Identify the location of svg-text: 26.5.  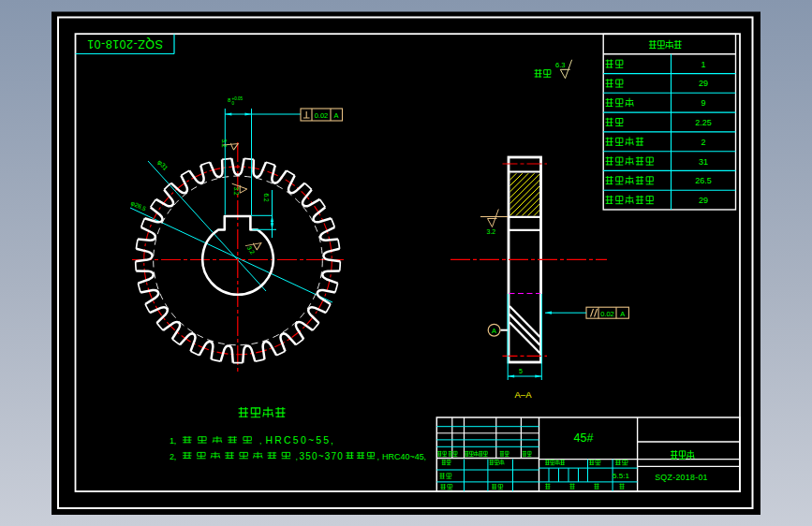
(703, 181).